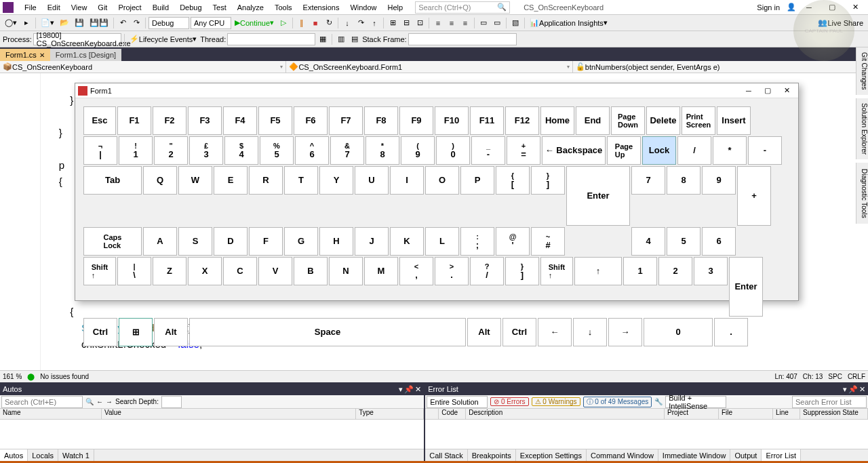 The height and width of the screenshot is (463, 868). Describe the element at coordinates (862, 193) in the screenshot. I see `side-diagnostic-tools: Diagnostic Tools` at that location.